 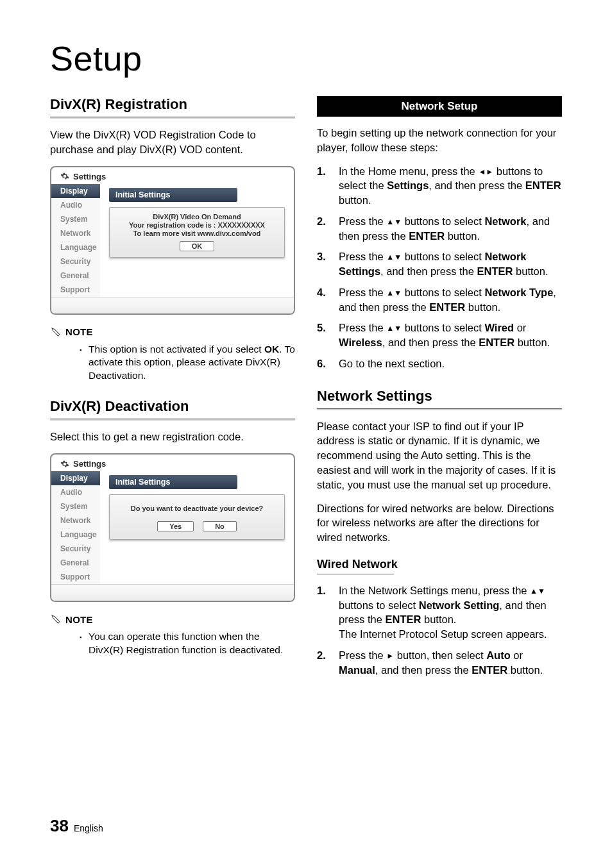 I want to click on step-item: 2.Press the ► button, then select Auto o…, so click(x=439, y=663).